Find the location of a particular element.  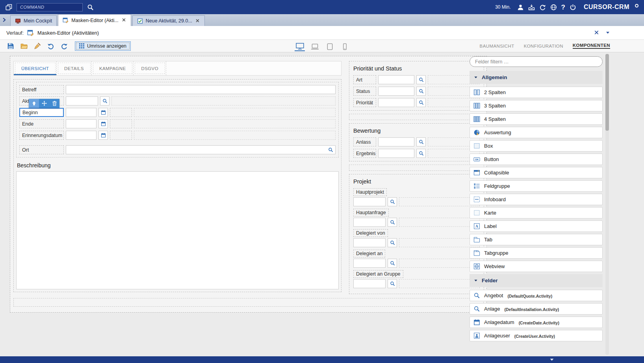

component-item: Button is located at coordinates (536, 159).